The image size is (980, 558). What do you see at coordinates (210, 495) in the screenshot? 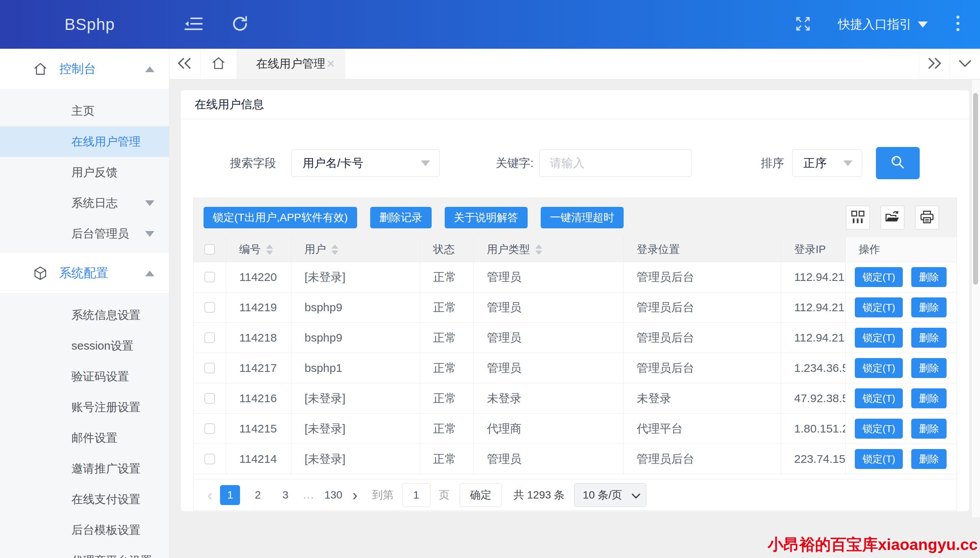
I see `prev-page-button: ‹` at bounding box center [210, 495].